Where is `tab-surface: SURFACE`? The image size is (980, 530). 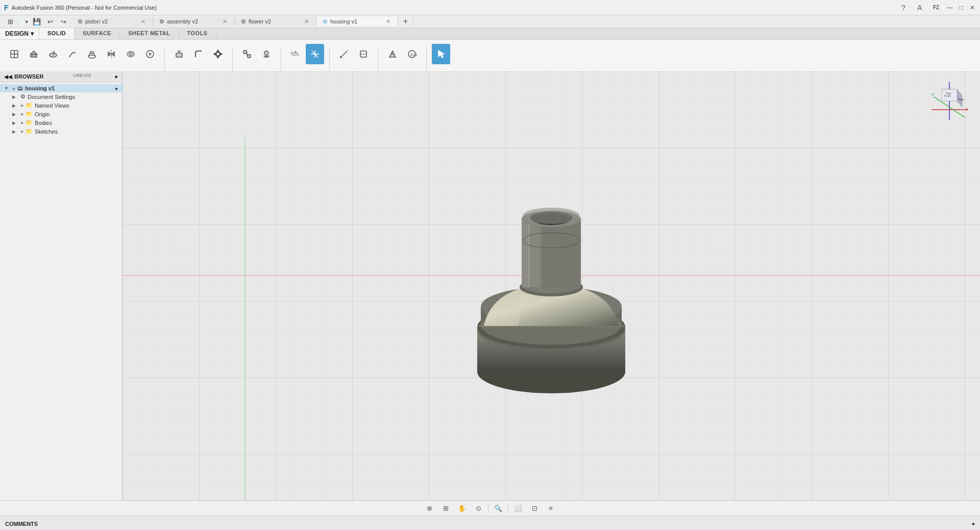 tab-surface: SURFACE is located at coordinates (97, 34).